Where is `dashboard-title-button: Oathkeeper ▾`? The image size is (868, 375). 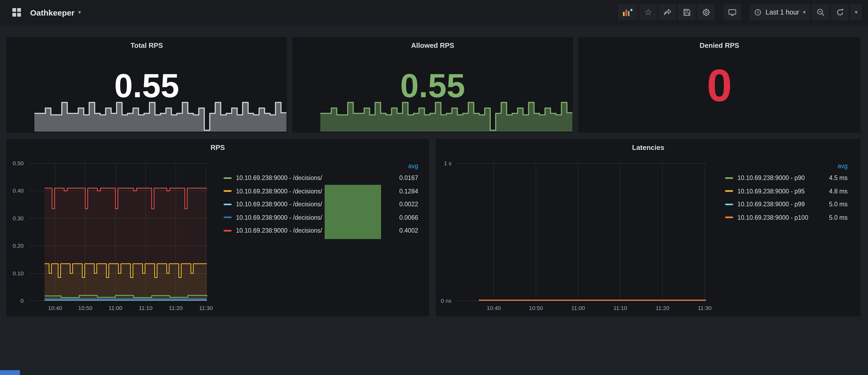
dashboard-title-button: Oathkeeper ▾ is located at coordinates (55, 12).